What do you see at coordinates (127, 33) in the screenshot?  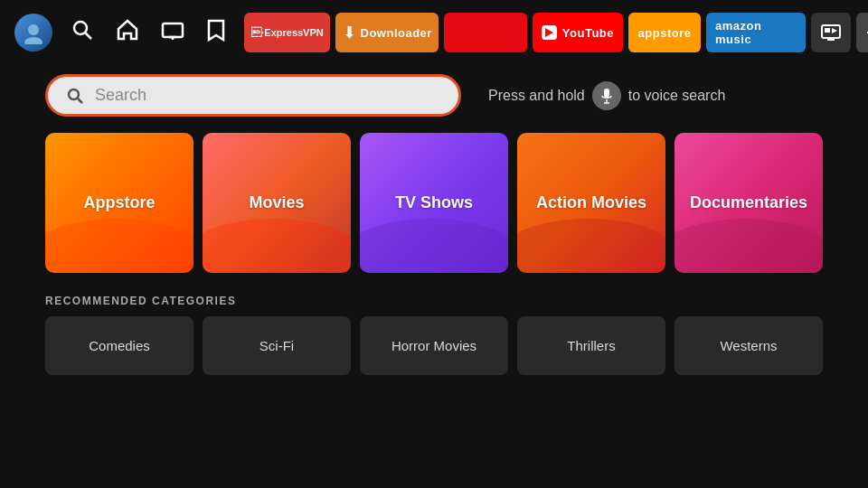 I see `home-icon` at bounding box center [127, 33].